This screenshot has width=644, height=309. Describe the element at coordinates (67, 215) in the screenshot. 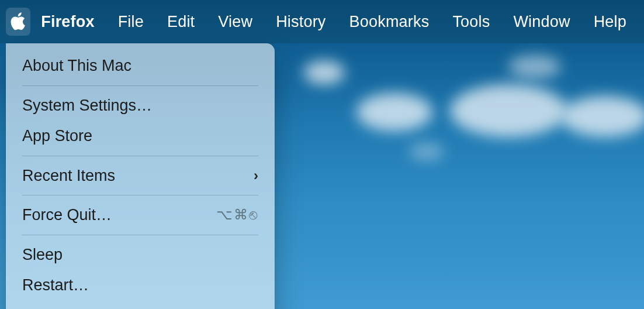

I see `menu-item-label: Force Quit…` at that location.